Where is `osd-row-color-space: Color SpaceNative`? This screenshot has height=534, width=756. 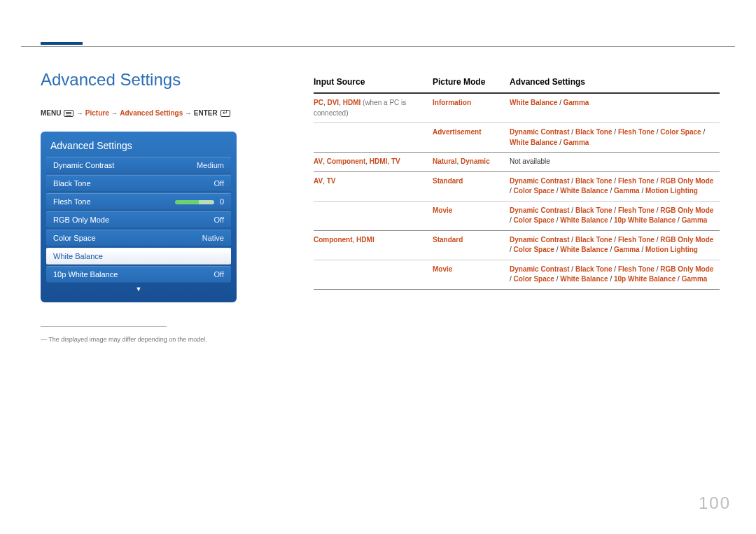 osd-row-color-space: Color SpaceNative is located at coordinates (139, 238).